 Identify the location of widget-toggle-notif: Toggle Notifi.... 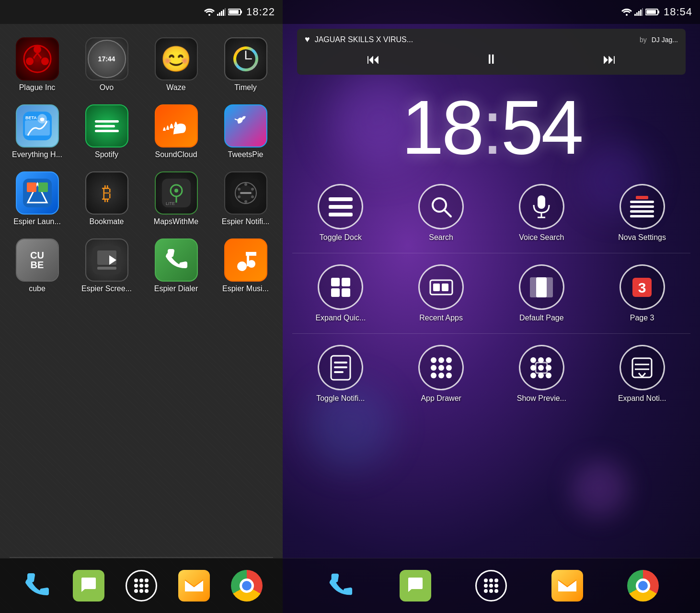
(341, 374).